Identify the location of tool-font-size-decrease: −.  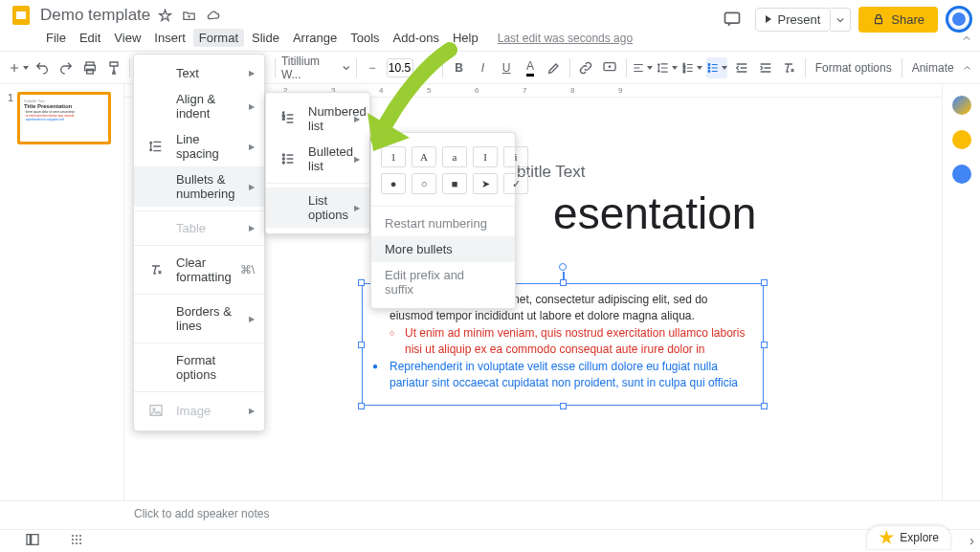
(373, 68).